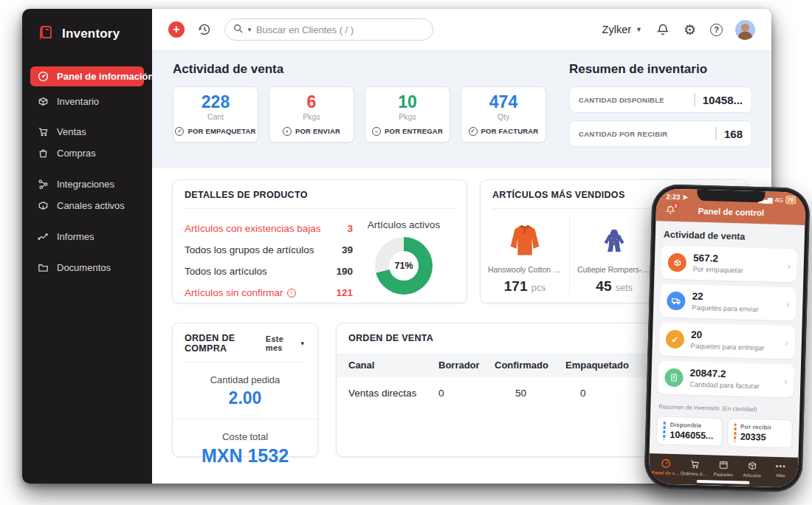  I want to click on top-selling-item: Hanswooly Cotton Cas... 171 pcs, so click(526, 255).